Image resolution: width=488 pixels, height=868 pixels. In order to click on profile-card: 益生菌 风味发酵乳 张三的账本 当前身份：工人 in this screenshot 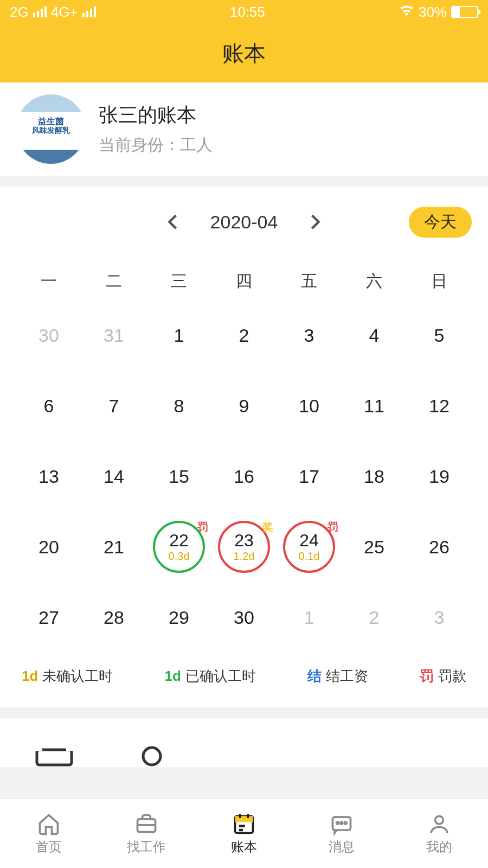, I will do `click(244, 129)`.